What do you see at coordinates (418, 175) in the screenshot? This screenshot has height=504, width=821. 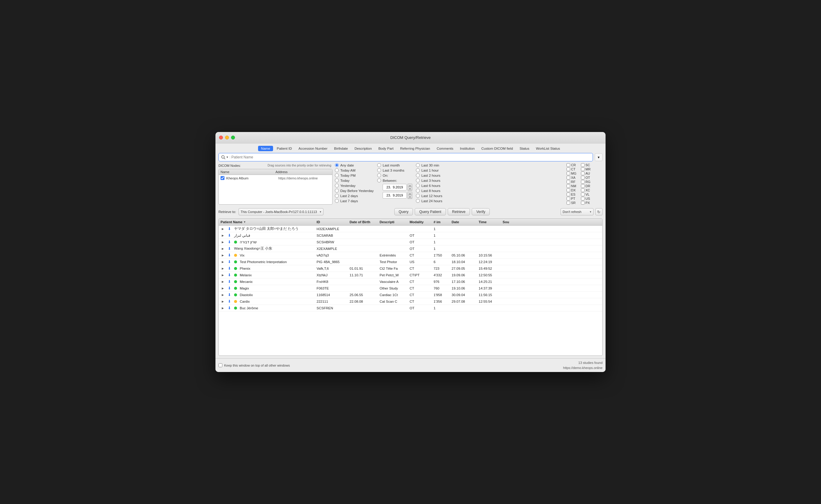 I see `radio-last-2-hours` at bounding box center [418, 175].